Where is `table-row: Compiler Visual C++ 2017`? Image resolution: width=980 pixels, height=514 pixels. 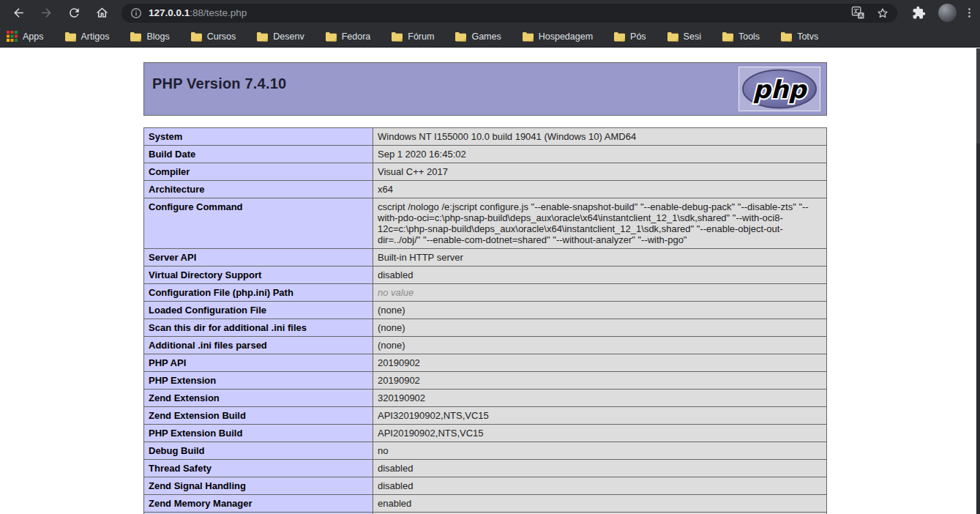 table-row: Compiler Visual C++ 2017 is located at coordinates (486, 172).